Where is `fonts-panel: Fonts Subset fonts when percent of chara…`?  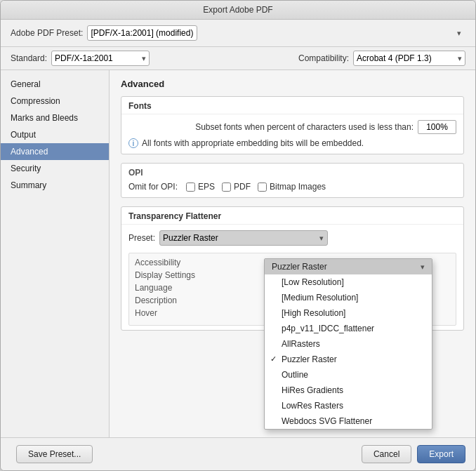 fonts-panel: Fonts Subset fonts when percent of chara… is located at coordinates (292, 125).